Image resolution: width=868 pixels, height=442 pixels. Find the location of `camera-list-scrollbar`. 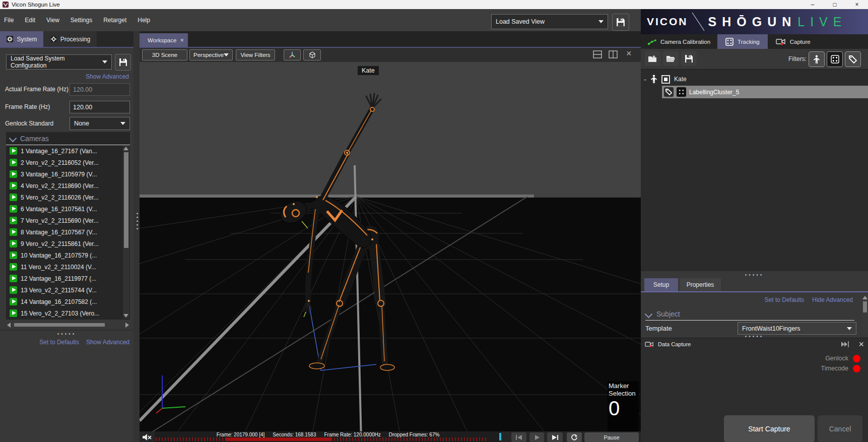

camera-list-scrollbar is located at coordinates (126, 232).